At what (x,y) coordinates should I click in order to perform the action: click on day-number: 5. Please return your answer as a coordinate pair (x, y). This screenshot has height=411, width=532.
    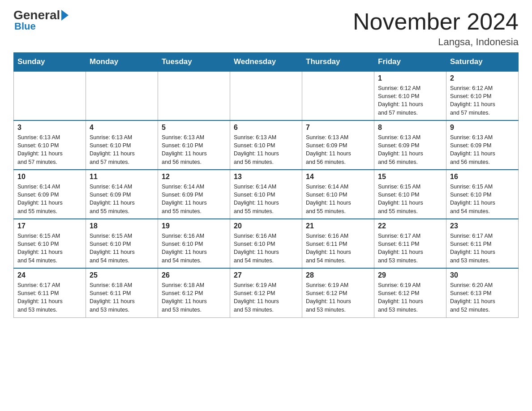
    Looking at the image, I should click on (194, 128).